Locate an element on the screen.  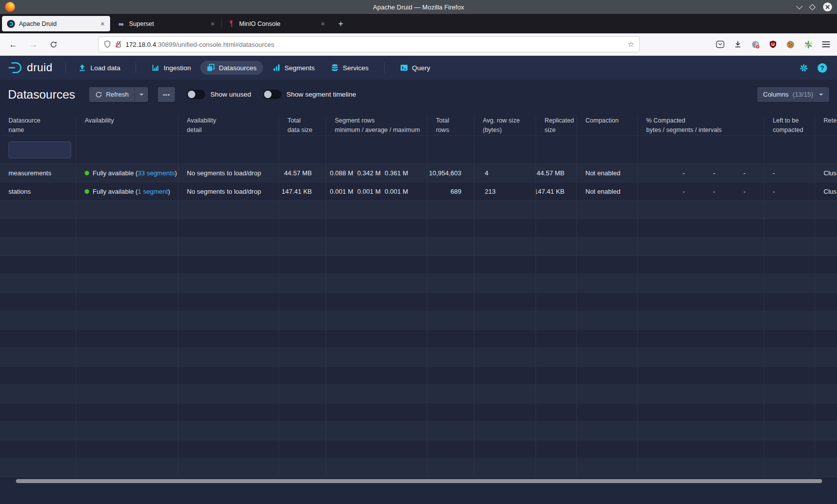
nav-item-datasources: Datasources is located at coordinates (232, 68).